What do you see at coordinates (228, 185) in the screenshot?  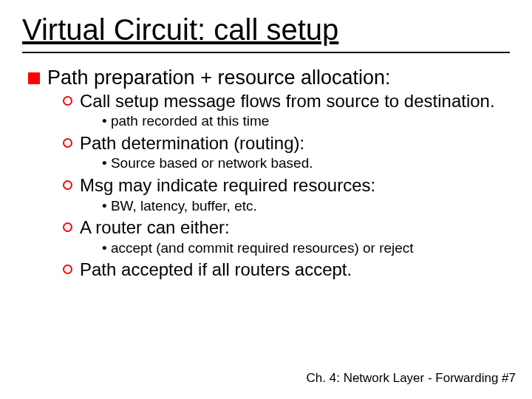 I see `bullet-level2-text: Msg may indicate required resources:` at bounding box center [228, 185].